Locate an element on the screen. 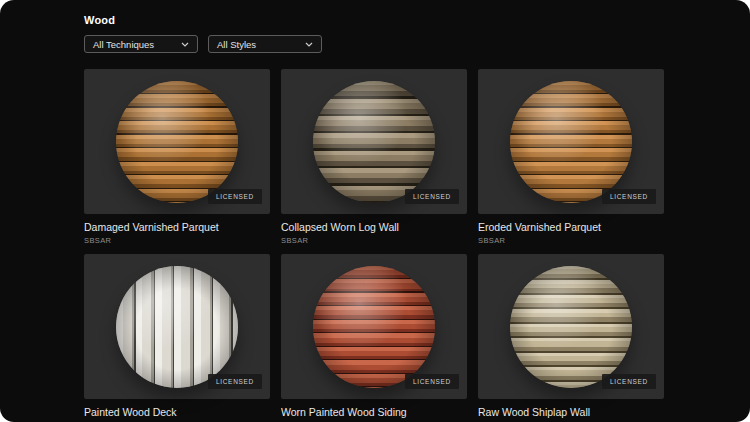 This screenshot has width=750, height=422. material-name: Collapsed Worn Log Wall is located at coordinates (374, 227).